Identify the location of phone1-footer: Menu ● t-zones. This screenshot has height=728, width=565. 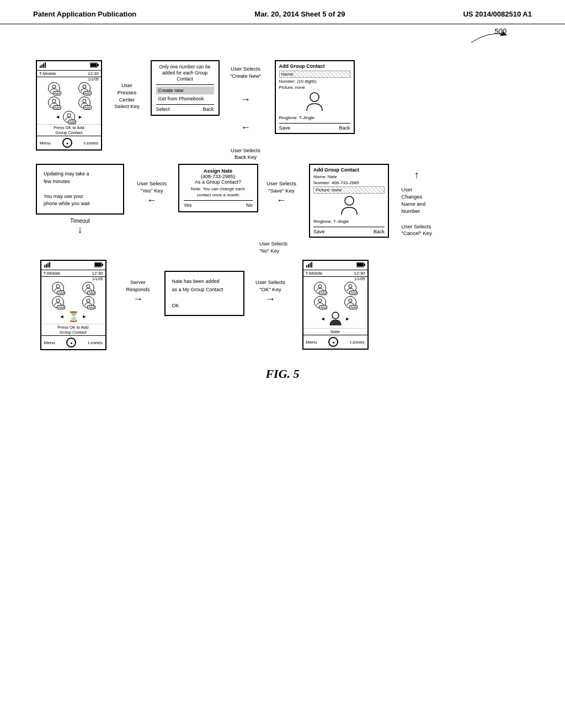
(69, 142).